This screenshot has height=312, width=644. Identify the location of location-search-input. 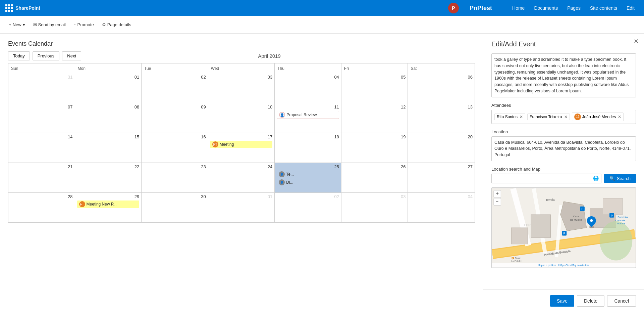
(546, 179).